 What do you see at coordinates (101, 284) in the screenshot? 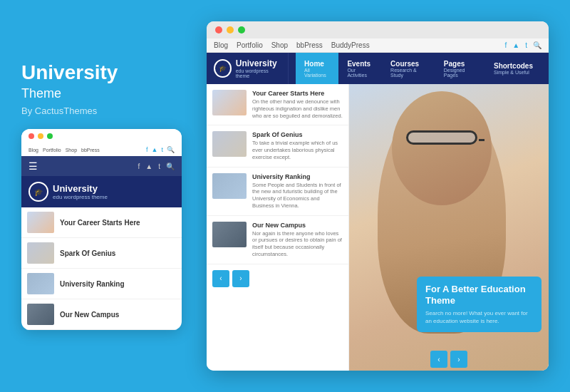
I see `list-item: University Ranking` at bounding box center [101, 284].